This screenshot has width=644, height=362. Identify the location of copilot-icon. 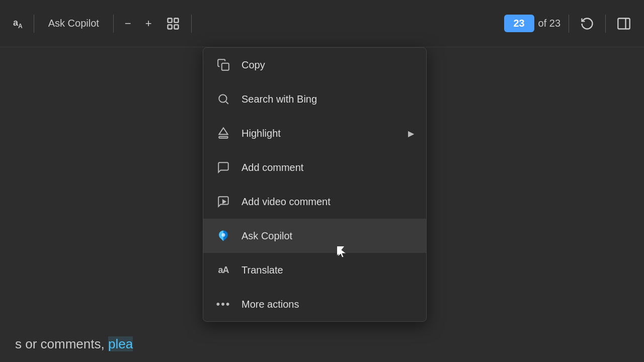
(223, 236).